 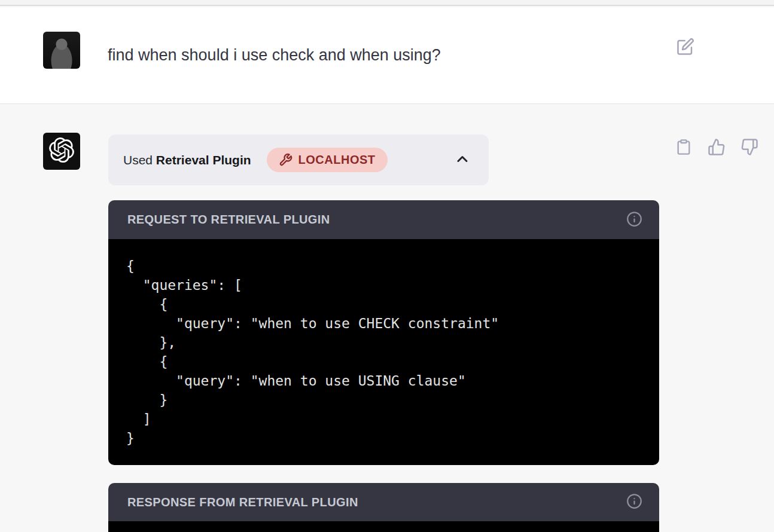 What do you see at coordinates (286, 160) in the screenshot?
I see `wrench-icon` at bounding box center [286, 160].